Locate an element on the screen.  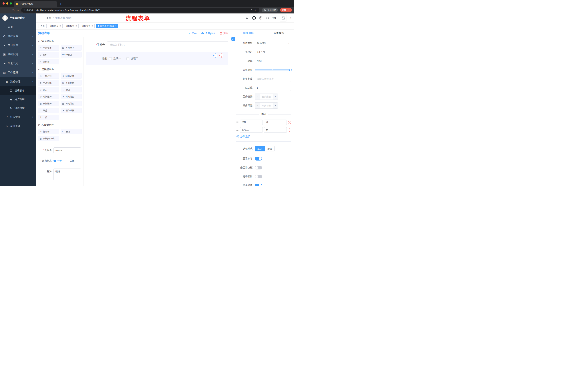
component-chip: ▭按钮 is located at coordinates (71, 132).